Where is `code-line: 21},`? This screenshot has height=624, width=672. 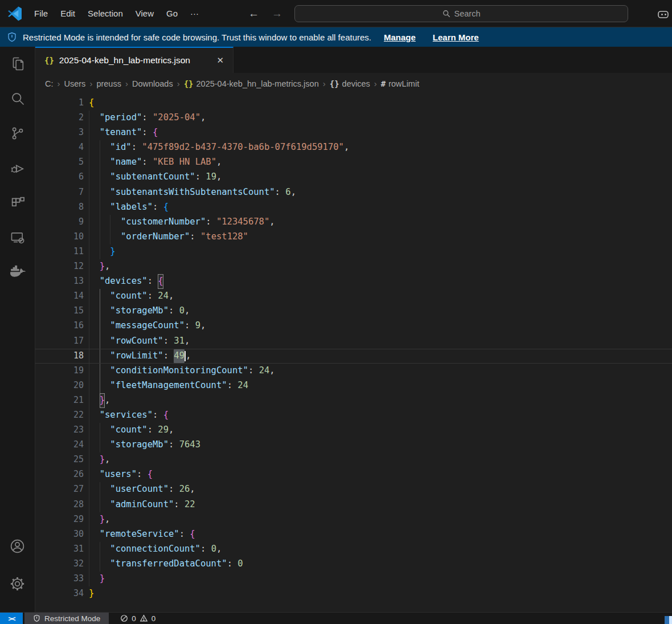 code-line: 21}, is located at coordinates (354, 401).